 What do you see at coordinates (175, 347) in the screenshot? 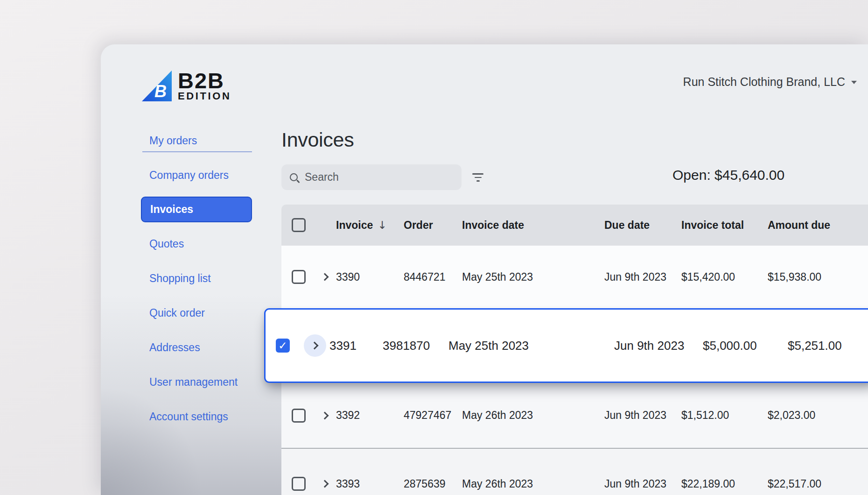
I see `sidebar-item-label: Addresses` at bounding box center [175, 347].